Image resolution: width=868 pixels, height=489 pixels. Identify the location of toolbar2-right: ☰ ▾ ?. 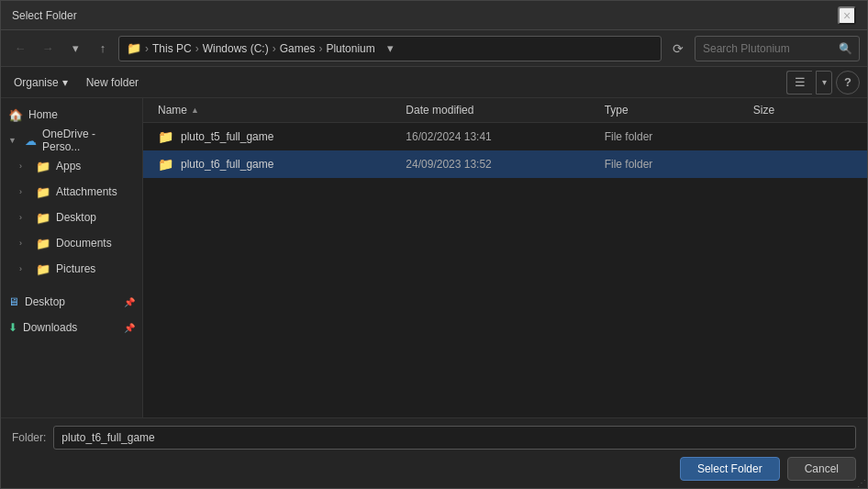
(823, 83).